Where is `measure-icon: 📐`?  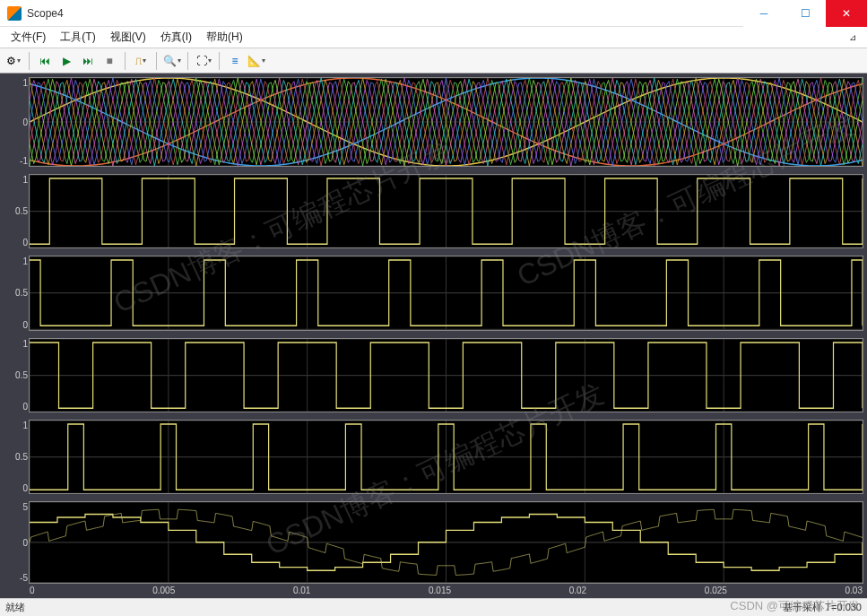 measure-icon: 📐 is located at coordinates (255, 61).